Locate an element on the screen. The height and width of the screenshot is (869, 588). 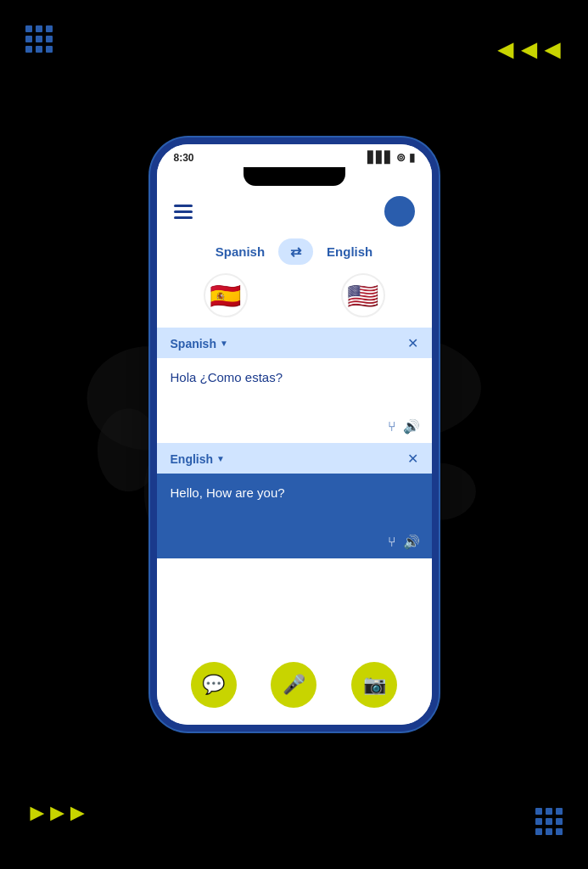
target-share-icon: ⑂ is located at coordinates (392, 542).